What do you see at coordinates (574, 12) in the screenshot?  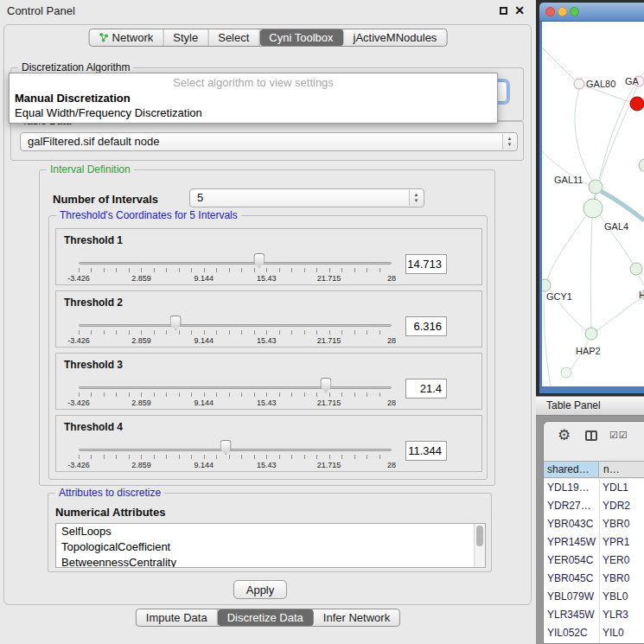 I see `zoom-traffic-light-icon` at bounding box center [574, 12].